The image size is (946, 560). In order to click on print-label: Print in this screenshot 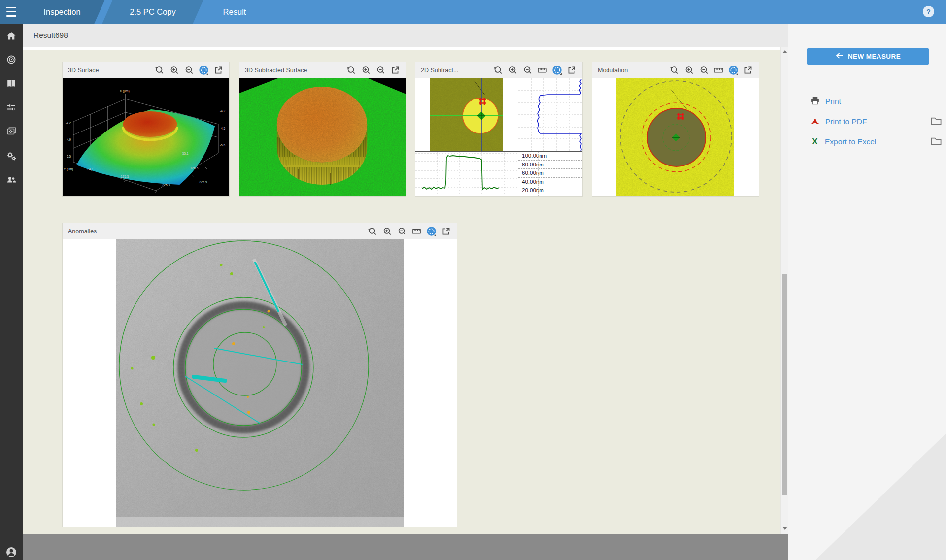, I will do `click(833, 101)`.